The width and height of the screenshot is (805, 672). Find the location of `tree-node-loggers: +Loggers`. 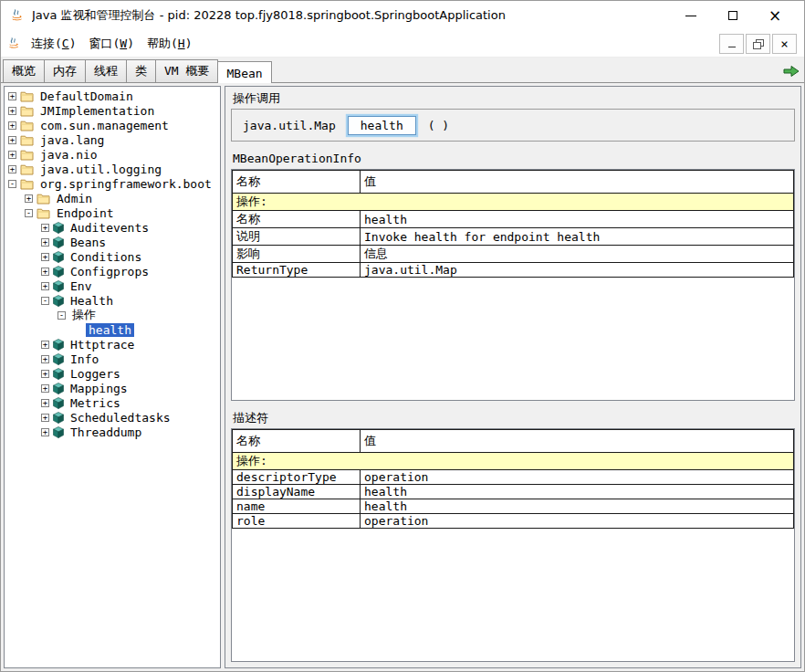

tree-node-loggers: +Loggers is located at coordinates (112, 373).